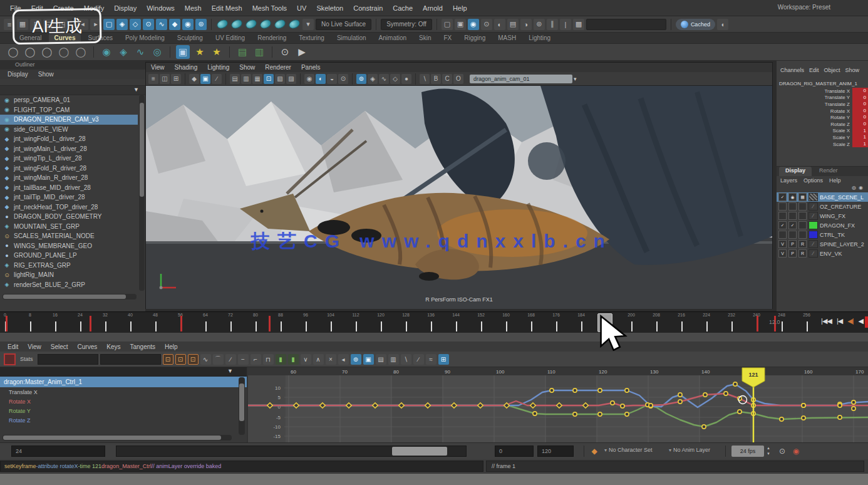 This screenshot has width=868, height=485. I want to click on menu-skeleton: Skeleton, so click(329, 8).